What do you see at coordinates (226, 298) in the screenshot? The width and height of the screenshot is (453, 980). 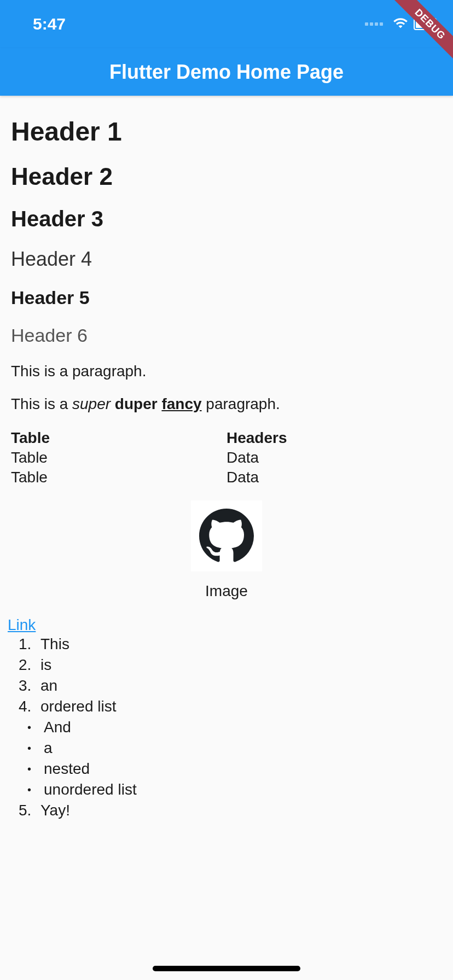 I see `header-5: Header 5` at bounding box center [226, 298].